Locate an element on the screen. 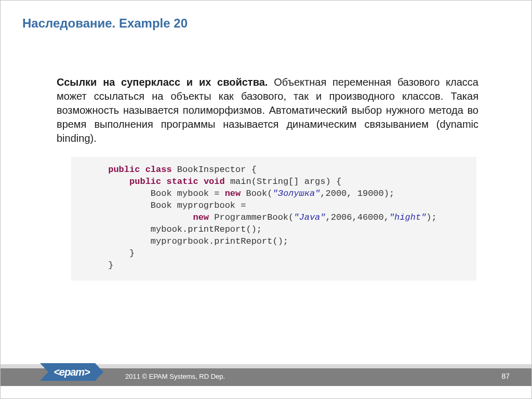 This screenshot has height=399, width=532. code-line-4: Book myprogrbook = is located at coordinates (161, 206).